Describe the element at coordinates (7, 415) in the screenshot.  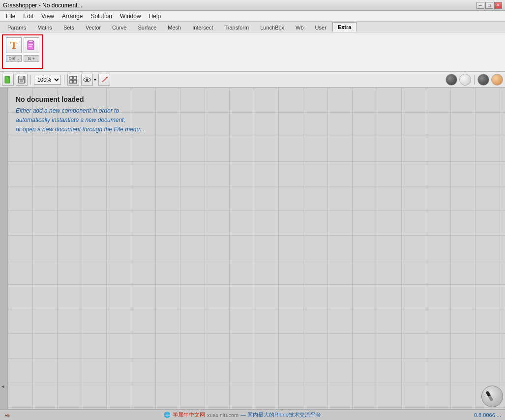
I see `statusbar-icon: 🦗` at that location.